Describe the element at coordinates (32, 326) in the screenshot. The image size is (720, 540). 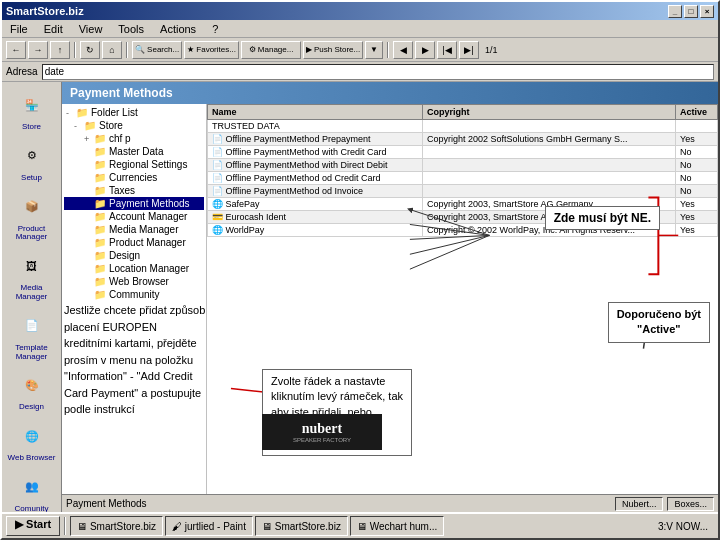
I see `template-manager-icon: 📄` at that location.